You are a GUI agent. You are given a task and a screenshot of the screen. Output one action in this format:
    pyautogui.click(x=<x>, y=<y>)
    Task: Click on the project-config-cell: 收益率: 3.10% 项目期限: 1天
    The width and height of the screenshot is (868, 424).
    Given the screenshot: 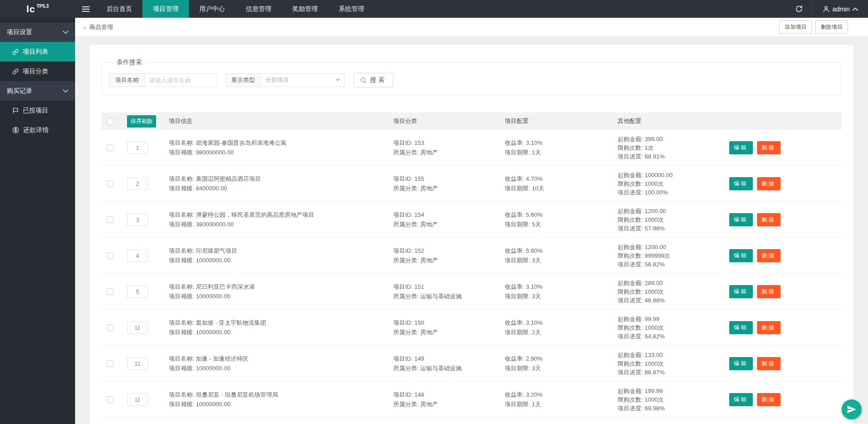 What is the action you would take?
    pyautogui.click(x=561, y=148)
    